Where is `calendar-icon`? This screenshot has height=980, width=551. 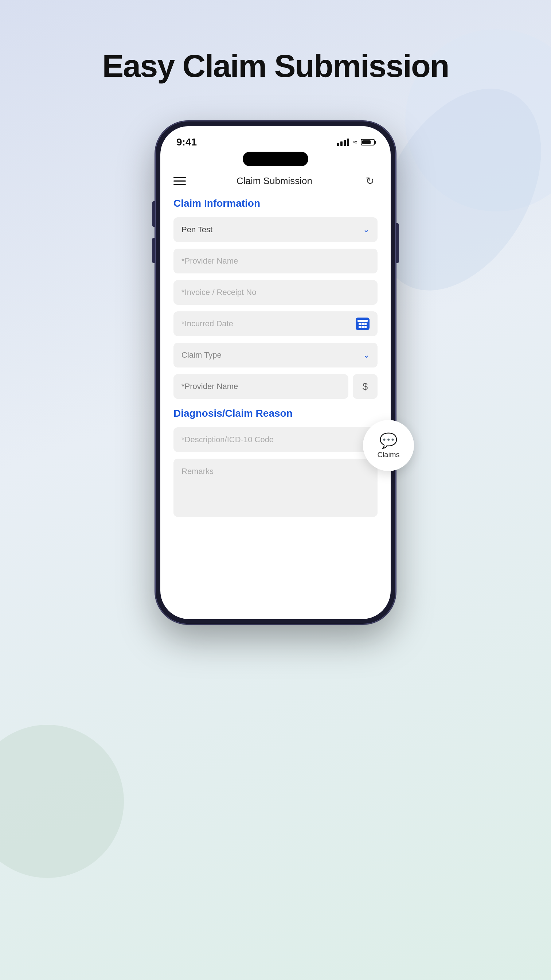
calendar-icon is located at coordinates (363, 324).